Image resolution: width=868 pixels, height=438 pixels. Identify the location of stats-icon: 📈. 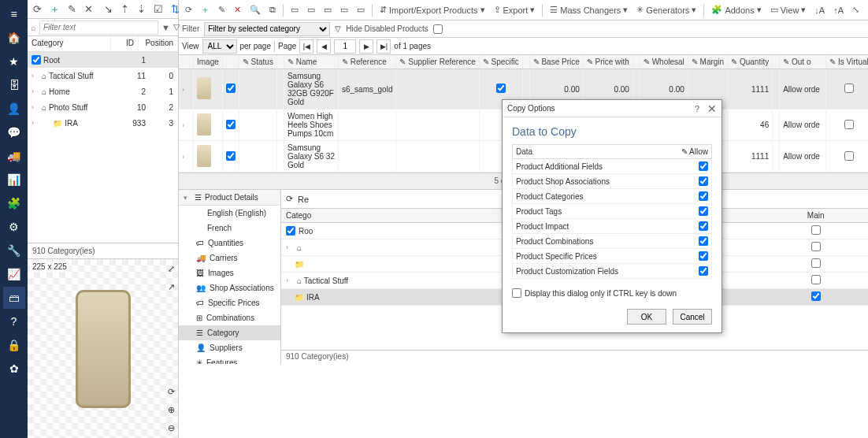
(14, 274).